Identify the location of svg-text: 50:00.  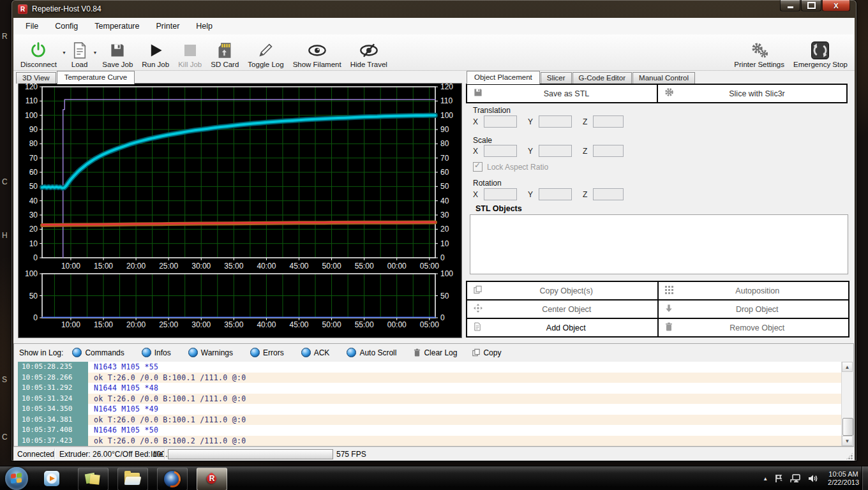
(332, 266).